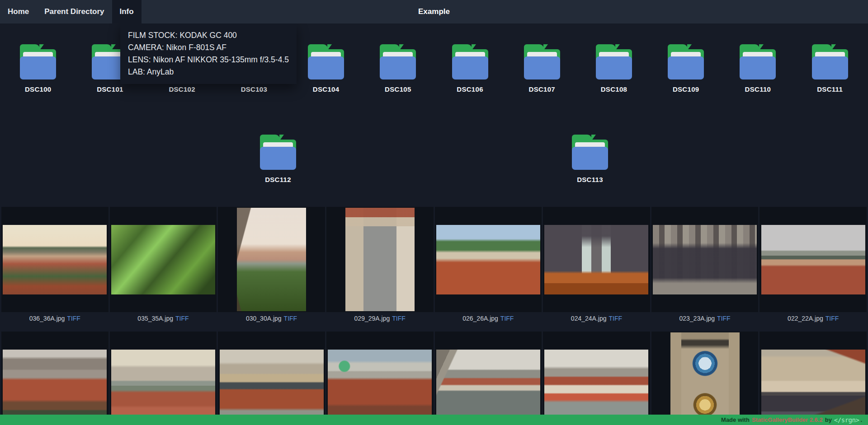 Image resolution: width=868 pixels, height=425 pixels. Describe the element at coordinates (597, 378) in the screenshot. I see `photo-cell-castle-across-river-boat` at that location.